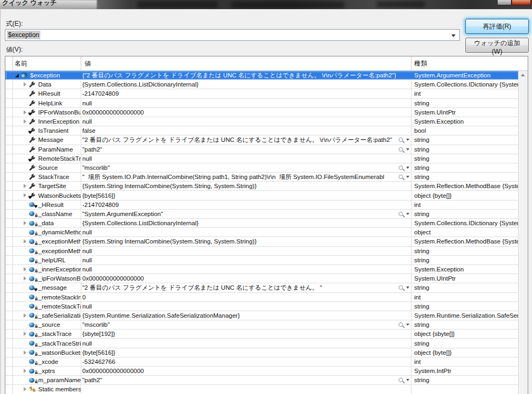  I want to click on column-divider, so click(411, 63).